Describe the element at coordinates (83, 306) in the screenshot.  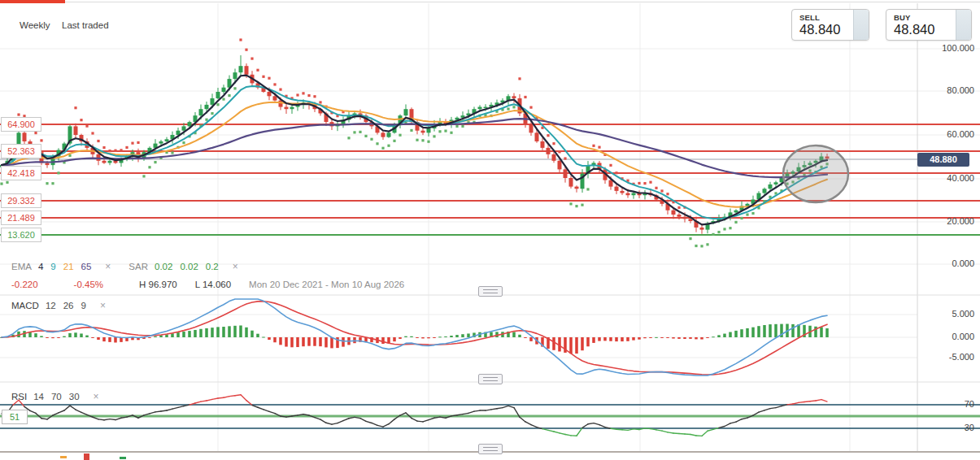
I see `macd-signal-period: 9` at that location.